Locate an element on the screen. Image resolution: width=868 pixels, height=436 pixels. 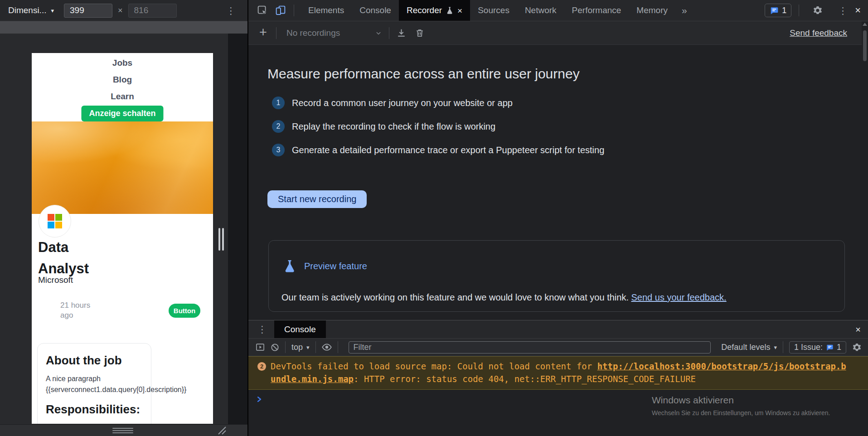
job-action-button: Button is located at coordinates (184, 311).